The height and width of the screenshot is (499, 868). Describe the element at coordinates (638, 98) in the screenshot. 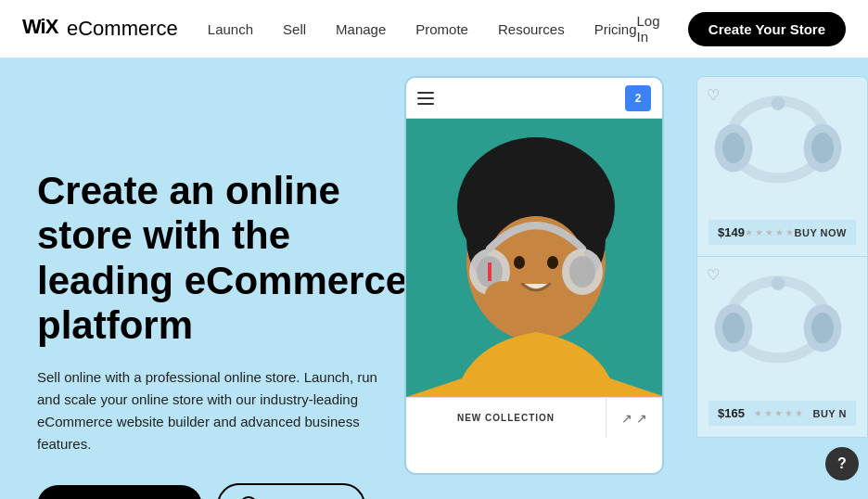

I see `cart-count: 2` at that location.